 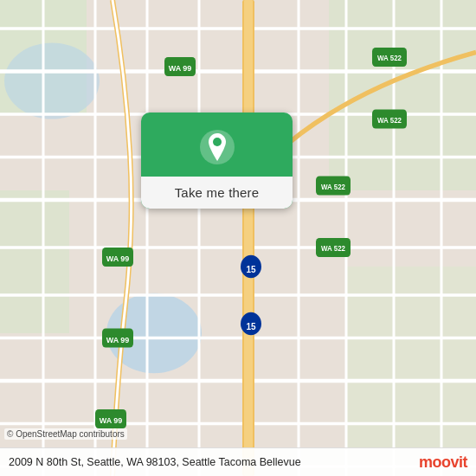 I want to click on bottom-bar: 2009 N 80th St, Seattle, WA 98103, Seatt…, so click(x=238, y=462).